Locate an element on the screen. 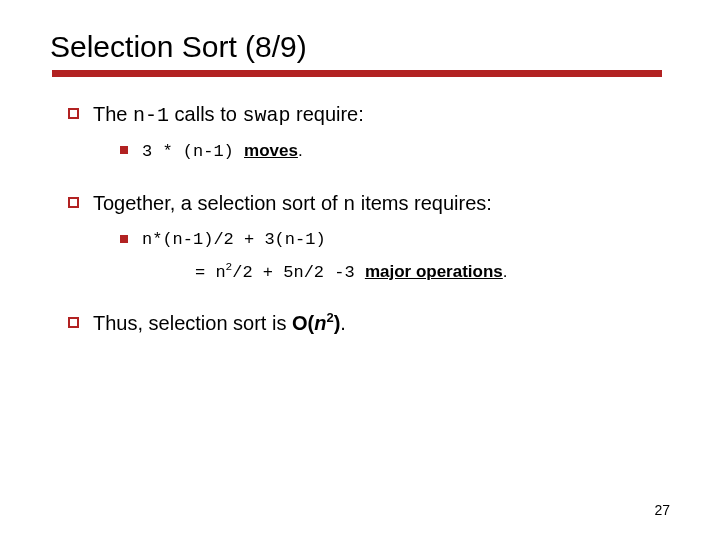 This screenshot has height=540, width=720. bullet-text: 3 * (n-1) moves. is located at coordinates (222, 152).